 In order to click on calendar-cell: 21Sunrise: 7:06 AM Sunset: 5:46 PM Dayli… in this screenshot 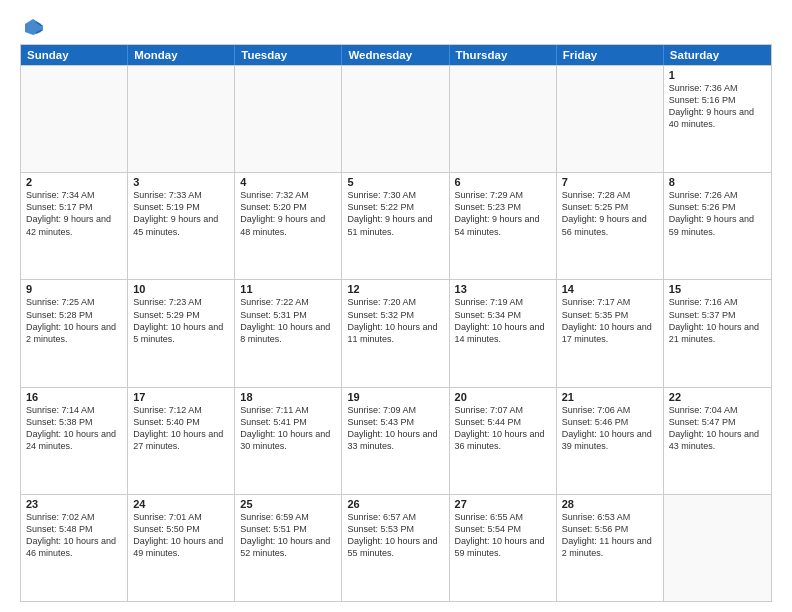, I will do `click(610, 441)`.